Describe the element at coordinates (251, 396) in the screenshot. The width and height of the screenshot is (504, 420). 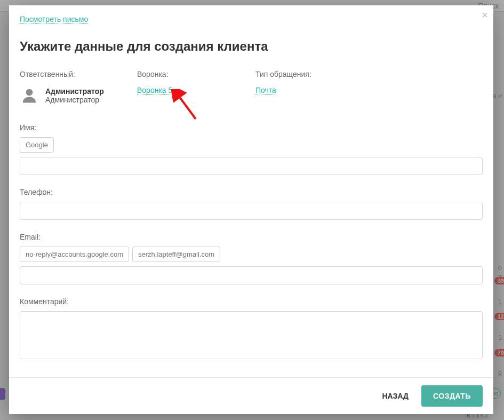
I see `modal-footer: НАЗАД СОЗДАТЬ` at that location.